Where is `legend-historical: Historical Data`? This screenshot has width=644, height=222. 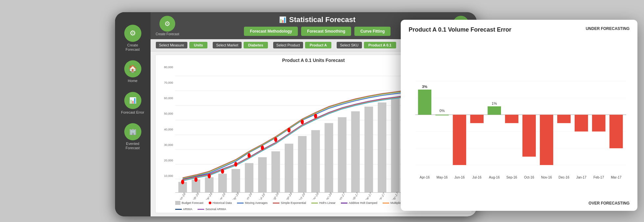
legend-historical: Historical Data is located at coordinates (220, 203).